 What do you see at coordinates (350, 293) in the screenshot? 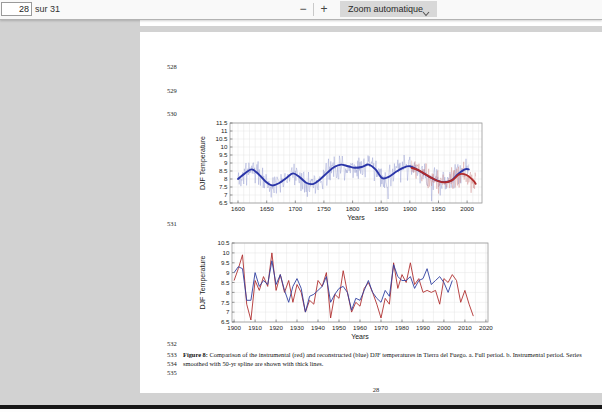
I see `figure-chart-instrumental-period: 1900191019201930194019501960197019801990…` at bounding box center [350, 293].